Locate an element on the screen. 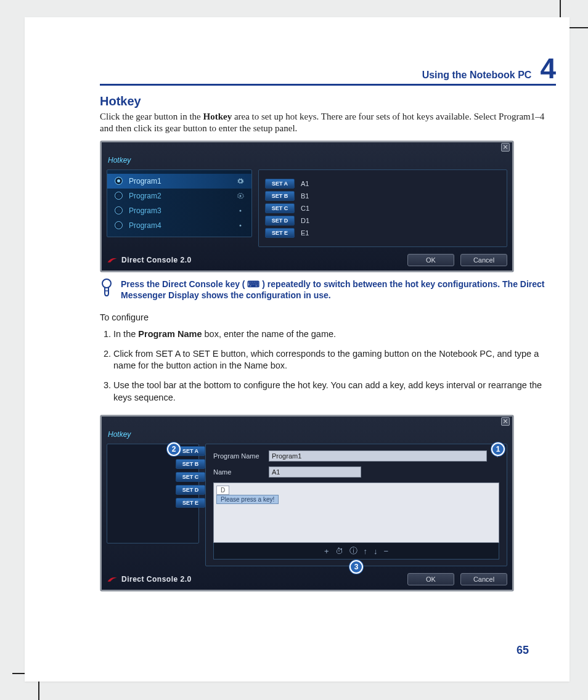 Image resolution: width=588 pixels, height=700 pixels. intro-paragraph: Click the gear button in the Hotkey area… is located at coordinates (328, 123).